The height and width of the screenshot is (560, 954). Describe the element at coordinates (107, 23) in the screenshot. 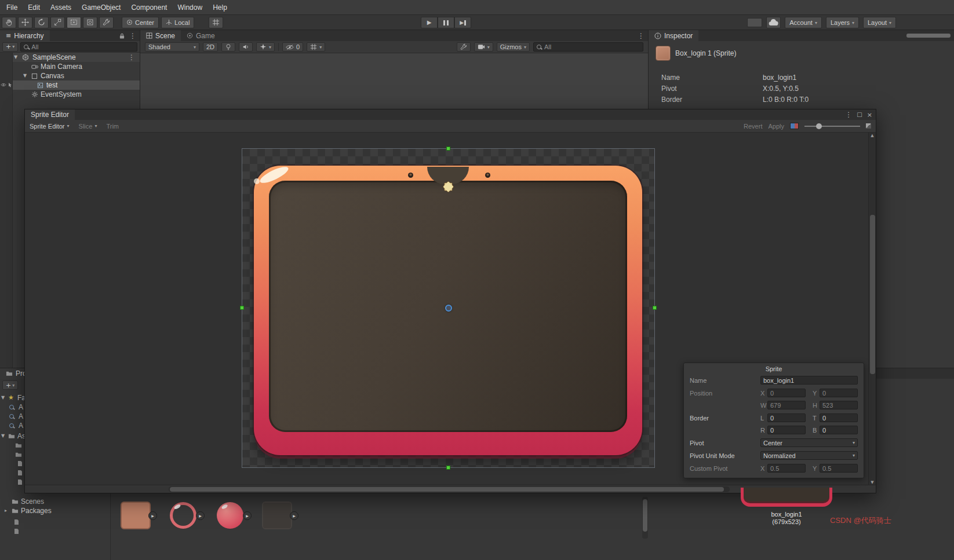

I see `custom-tool-button` at that location.